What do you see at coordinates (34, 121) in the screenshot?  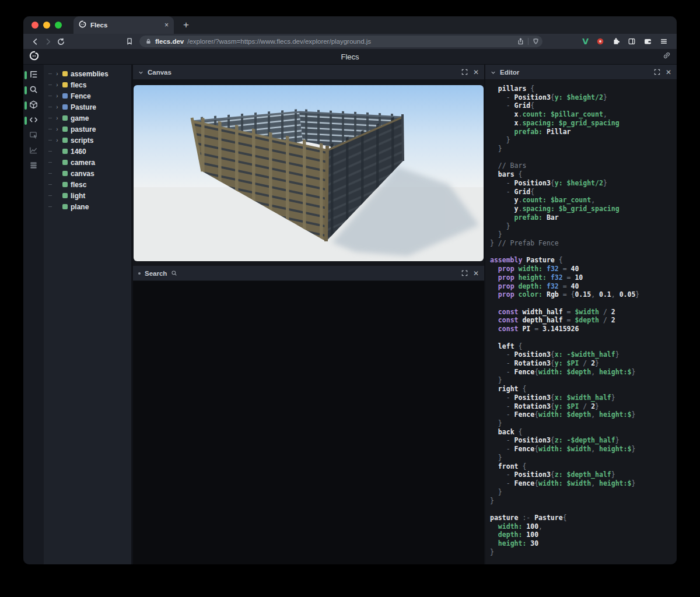 I see `rail-item-code-icon` at bounding box center [34, 121].